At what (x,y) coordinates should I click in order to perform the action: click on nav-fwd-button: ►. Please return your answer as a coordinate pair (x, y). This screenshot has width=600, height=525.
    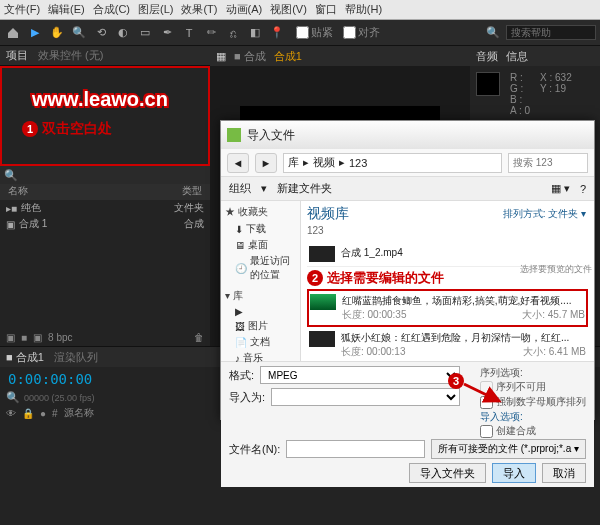
    Looking at the image, I should click on (266, 163).